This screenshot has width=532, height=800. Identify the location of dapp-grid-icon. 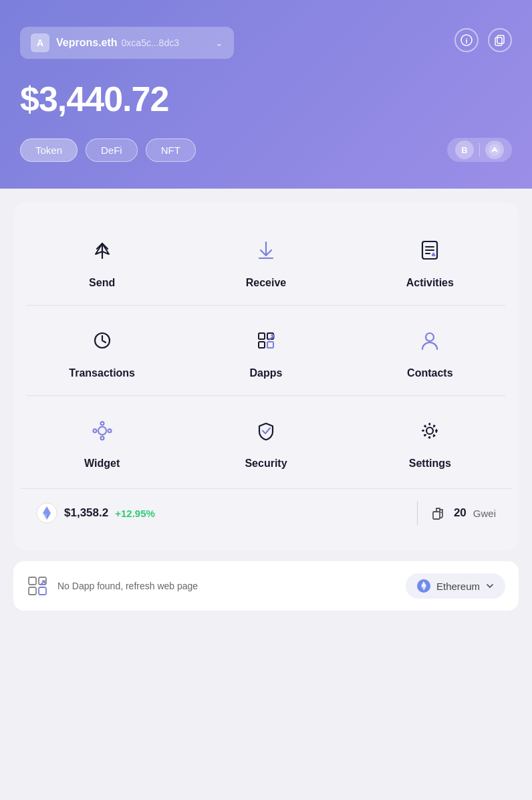
(37, 586).